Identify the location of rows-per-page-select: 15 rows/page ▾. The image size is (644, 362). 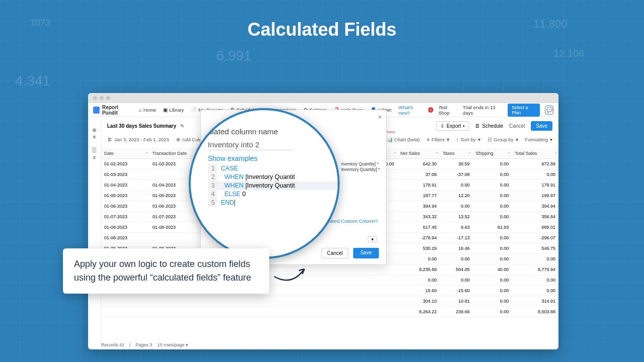
(173, 345).